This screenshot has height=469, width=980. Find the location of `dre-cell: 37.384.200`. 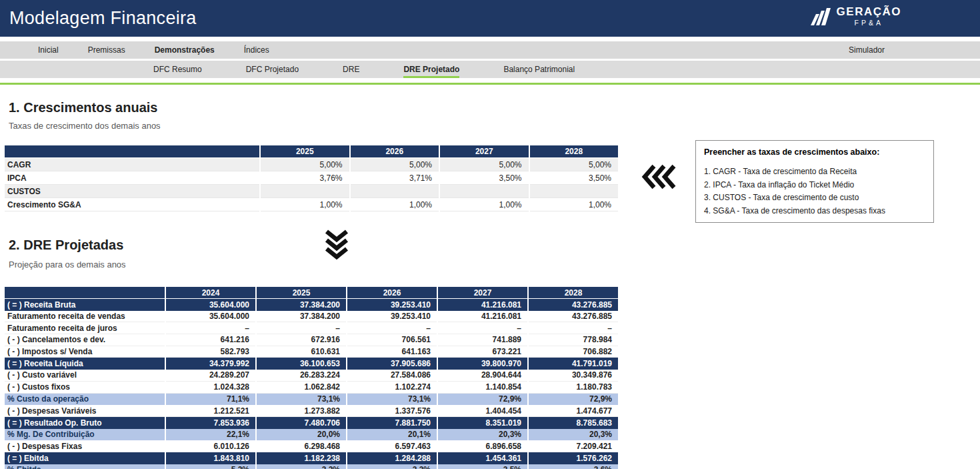

dre-cell: 37.384.200 is located at coordinates (301, 317).